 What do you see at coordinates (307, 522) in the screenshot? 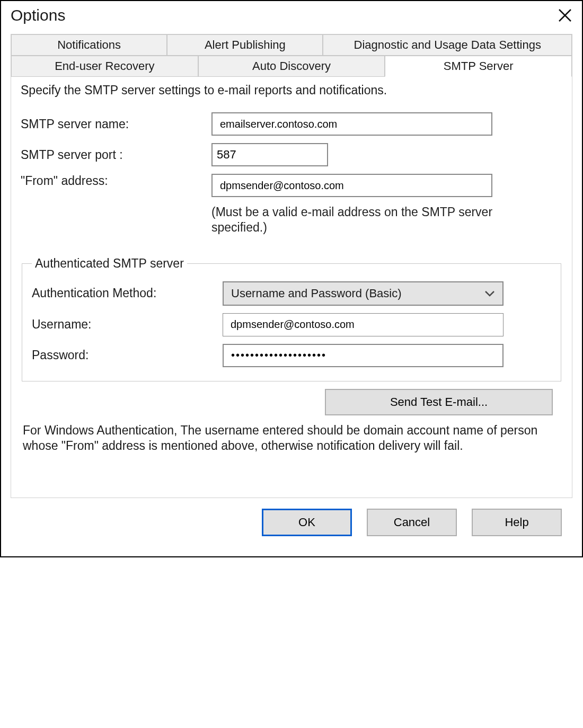
I see `ok-button: OK` at bounding box center [307, 522].